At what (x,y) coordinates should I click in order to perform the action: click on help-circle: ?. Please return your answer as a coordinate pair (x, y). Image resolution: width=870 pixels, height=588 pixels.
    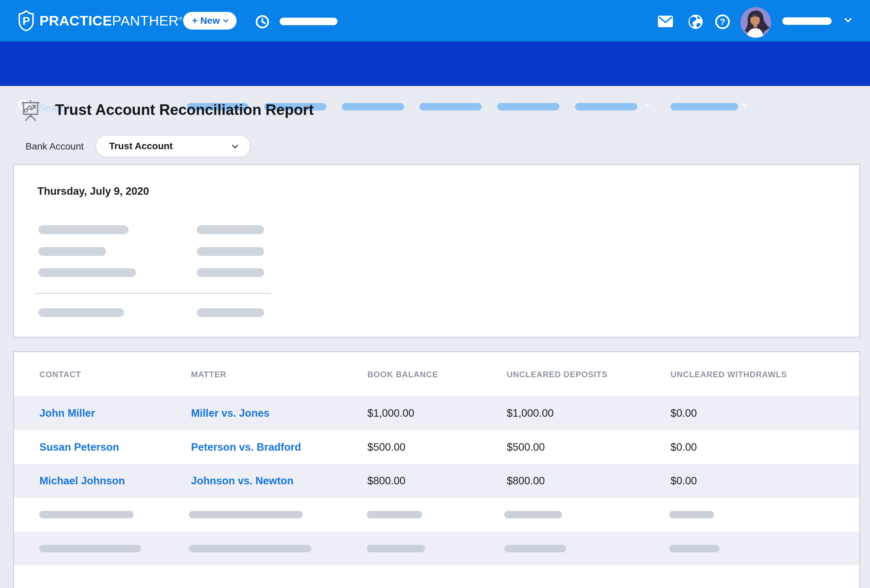
    Looking at the image, I should click on (723, 22).